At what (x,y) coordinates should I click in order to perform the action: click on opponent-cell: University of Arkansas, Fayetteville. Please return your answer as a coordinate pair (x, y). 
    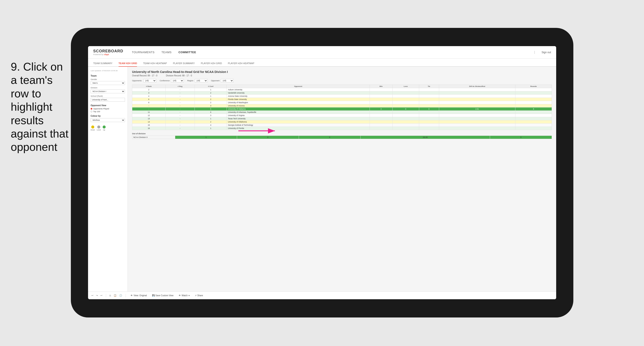
    Looking at the image, I should click on (298, 112).